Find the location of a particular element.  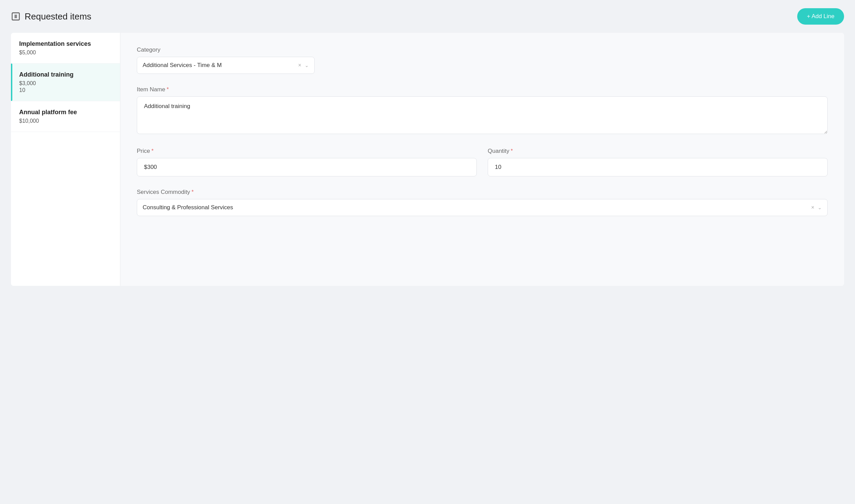

title-group: Requested items is located at coordinates (51, 16).